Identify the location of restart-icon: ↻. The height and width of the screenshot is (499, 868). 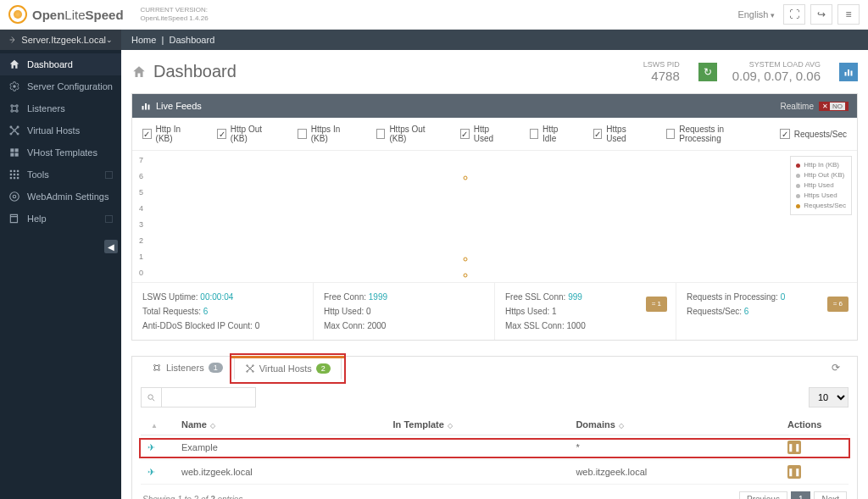
(708, 72).